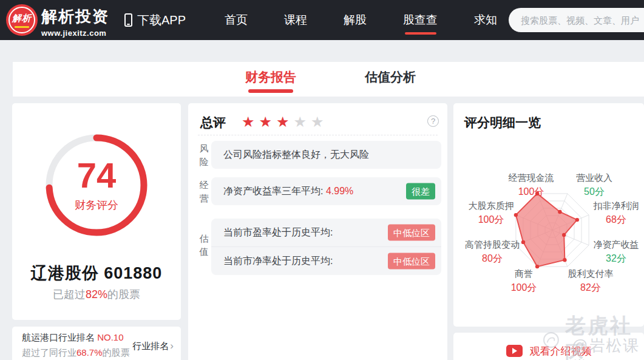  I want to click on site-logo-inner: 解析, so click(22, 20).